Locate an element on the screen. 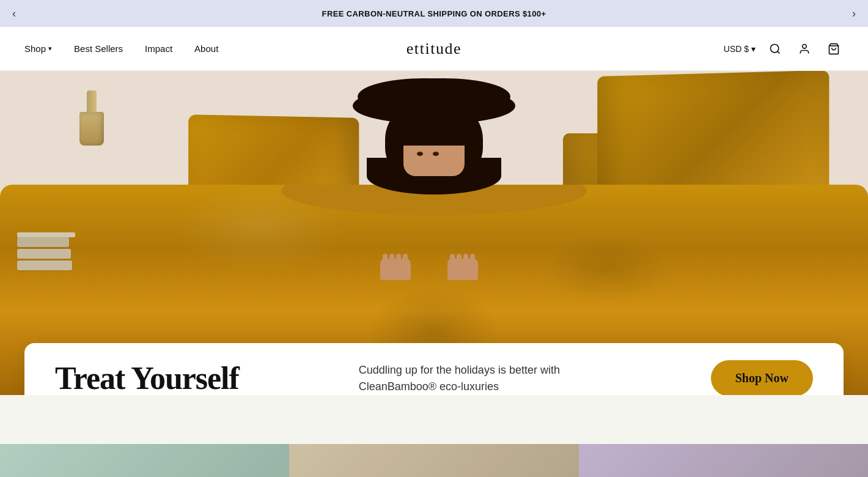 The height and width of the screenshot is (477, 868). folded-towels is located at coordinates (46, 252).